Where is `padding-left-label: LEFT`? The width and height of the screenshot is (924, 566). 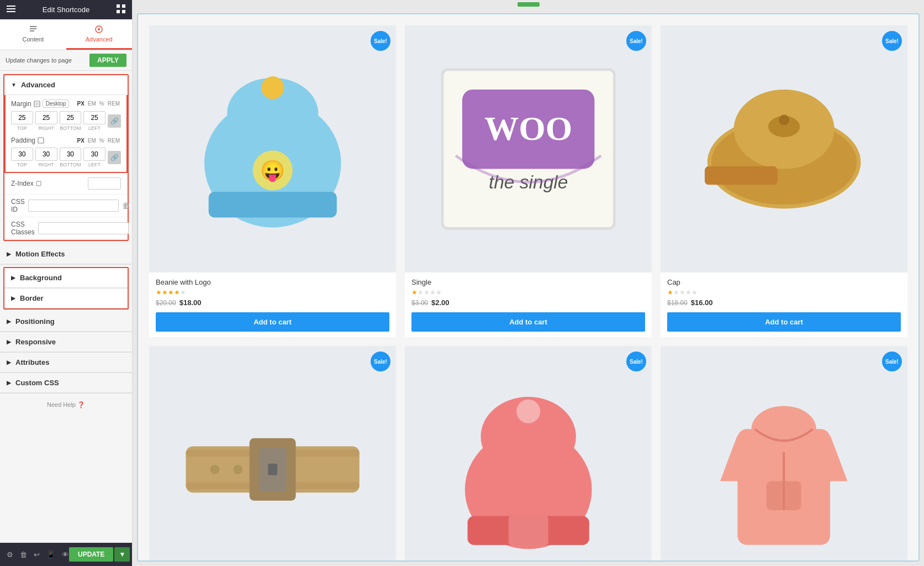
padding-left-label: LEFT is located at coordinates (94, 165).